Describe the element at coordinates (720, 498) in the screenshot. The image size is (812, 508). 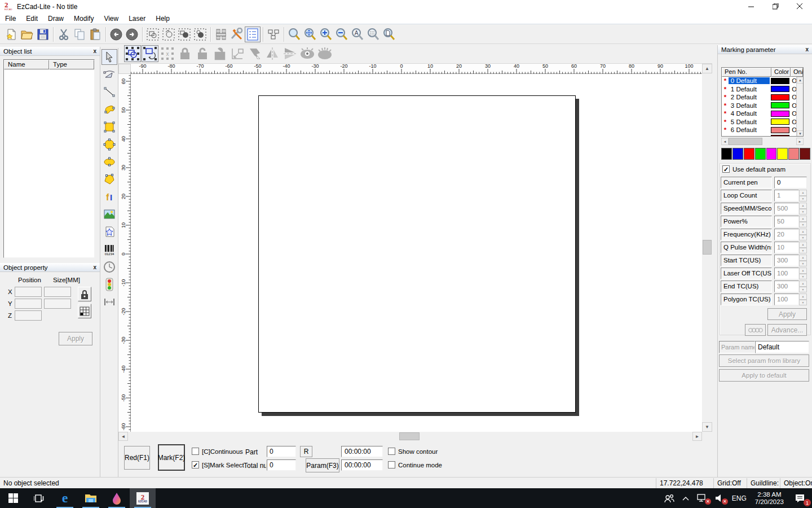
I see `volume-icon: ✕` at that location.